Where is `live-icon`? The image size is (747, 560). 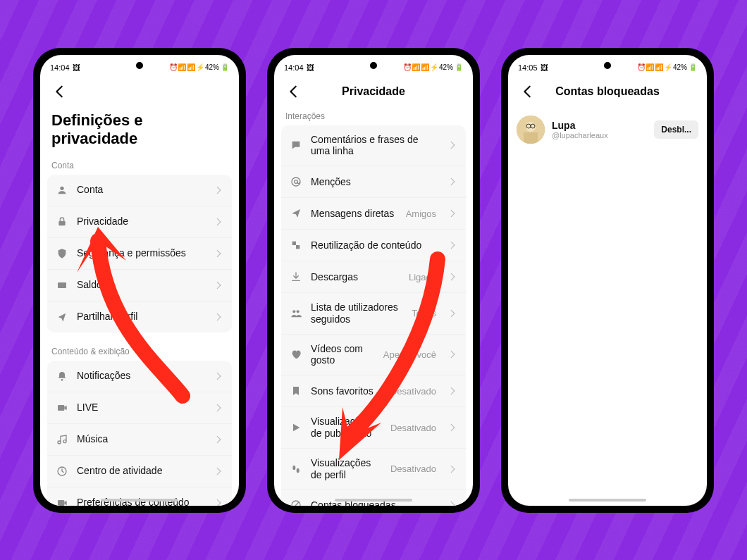 live-icon is located at coordinates (62, 408).